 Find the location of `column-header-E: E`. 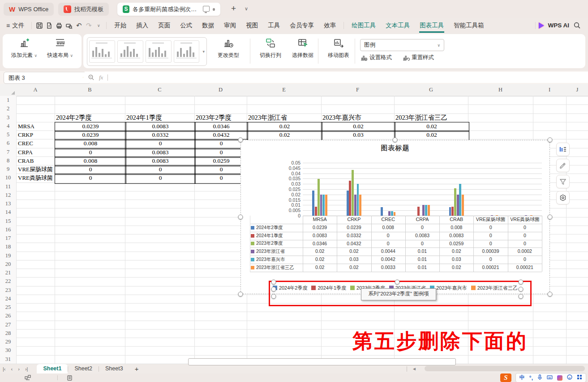

column-header-E: E is located at coordinates (284, 90).